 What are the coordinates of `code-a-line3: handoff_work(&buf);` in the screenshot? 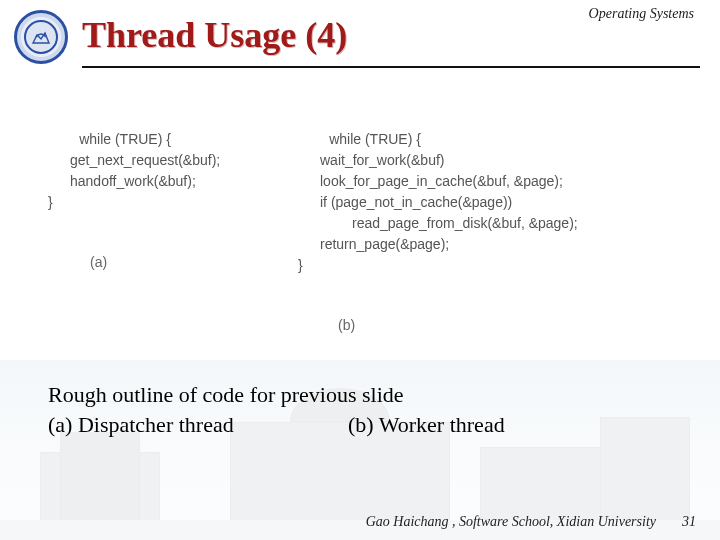 It's located at (164, 182).